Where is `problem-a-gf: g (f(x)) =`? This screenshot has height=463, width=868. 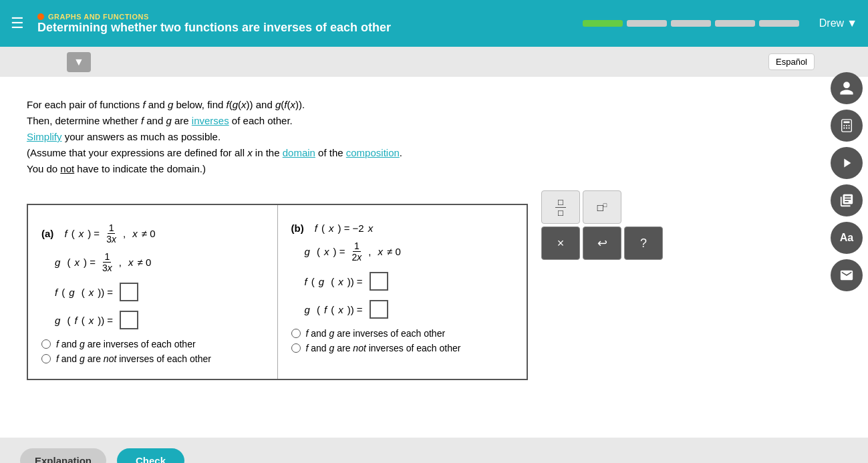 problem-a-gf: g (f(x)) = is located at coordinates (159, 320).